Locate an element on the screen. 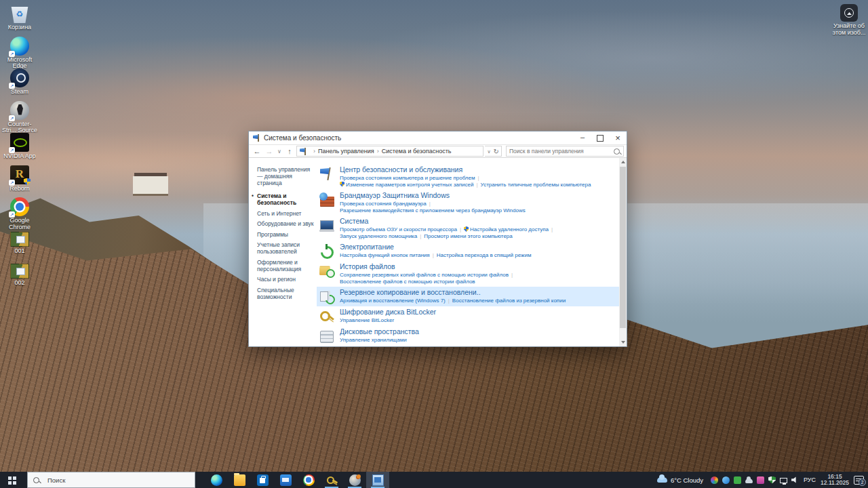  link-архивация-и-восстановление-windows-7: Архивация и восстановление (Windows 7) is located at coordinates (393, 301).